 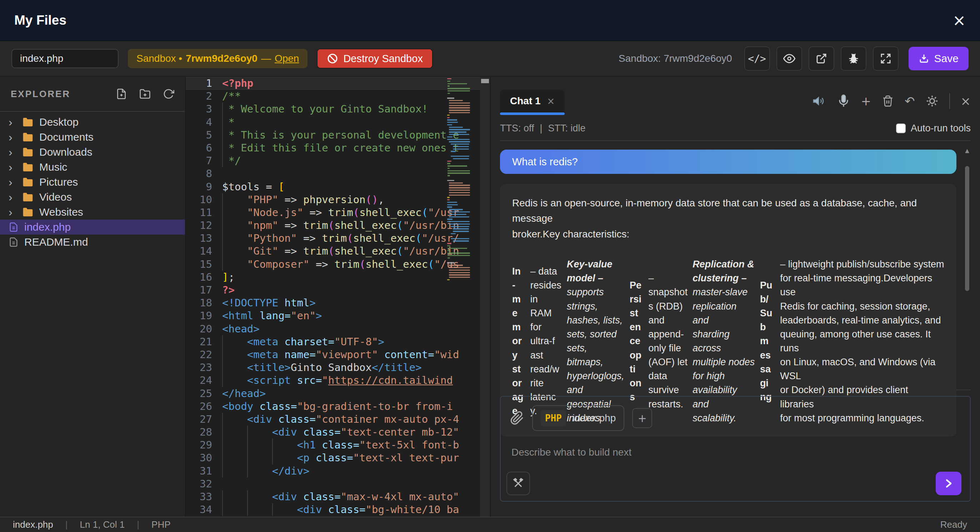 What do you see at coordinates (888, 101) in the screenshot?
I see `trash-icon` at bounding box center [888, 101].